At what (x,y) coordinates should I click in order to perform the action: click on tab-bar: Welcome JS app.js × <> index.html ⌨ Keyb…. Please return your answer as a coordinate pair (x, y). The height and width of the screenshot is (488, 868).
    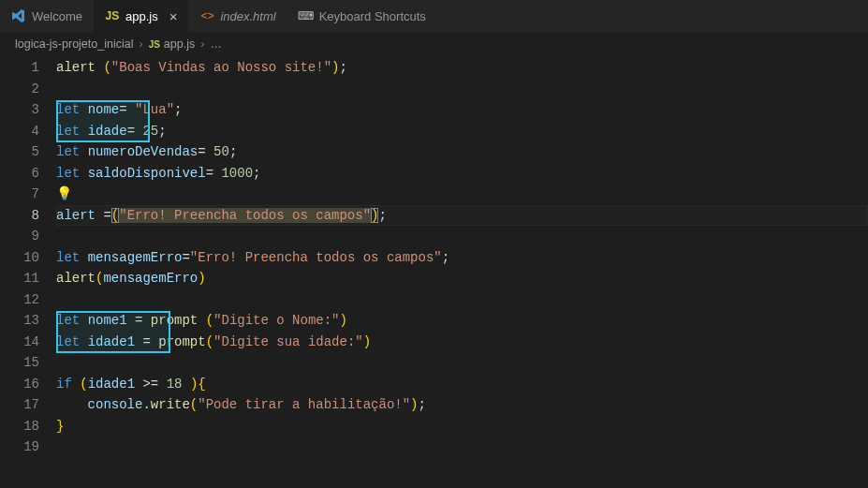
    Looking at the image, I should click on (434, 17).